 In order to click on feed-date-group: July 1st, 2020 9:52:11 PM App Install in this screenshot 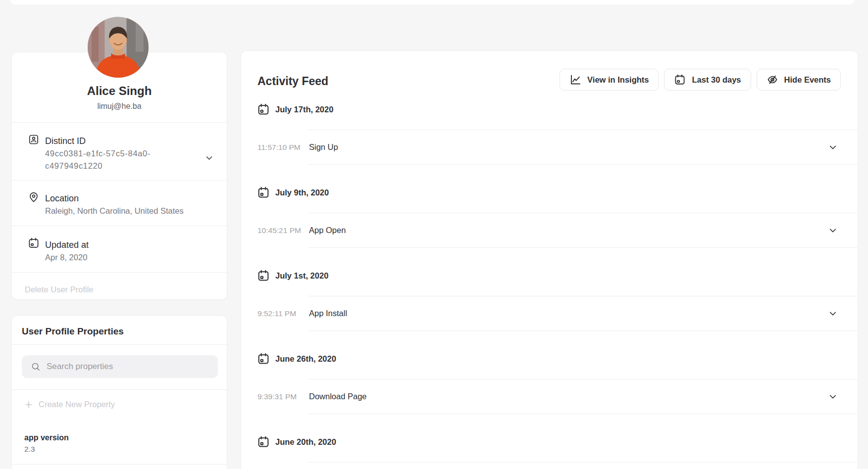, I will do `click(550, 300)`.